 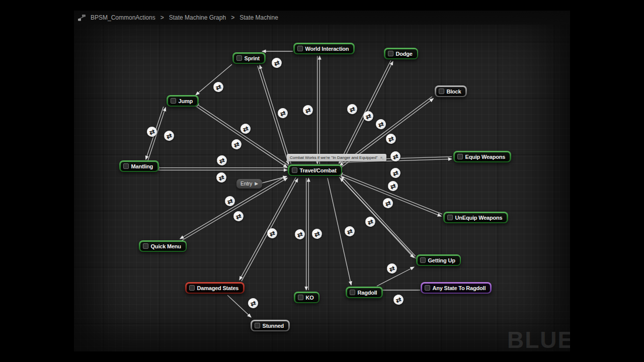 I want to click on breadcrumb-item-0: BPSM_CommonActions, so click(x=123, y=18).